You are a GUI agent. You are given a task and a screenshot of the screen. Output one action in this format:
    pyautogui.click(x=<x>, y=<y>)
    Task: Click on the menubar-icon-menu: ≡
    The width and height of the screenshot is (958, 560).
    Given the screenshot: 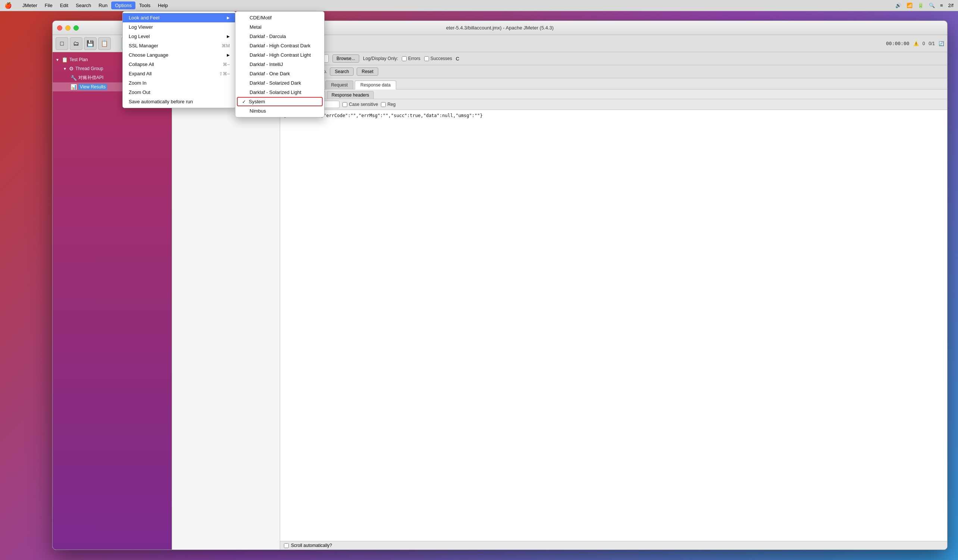 What is the action you would take?
    pyautogui.click(x=942, y=5)
    